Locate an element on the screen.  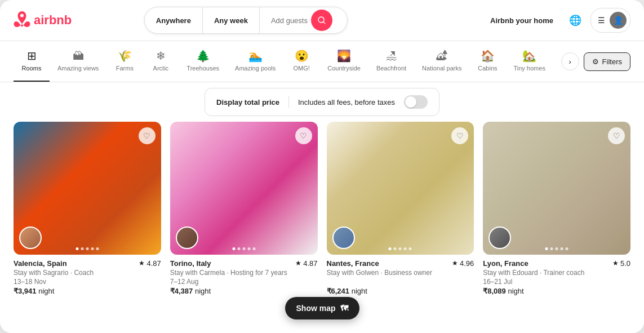
sidebar-item-amazing-views: 🏔 Amazing views is located at coordinates (78, 61).